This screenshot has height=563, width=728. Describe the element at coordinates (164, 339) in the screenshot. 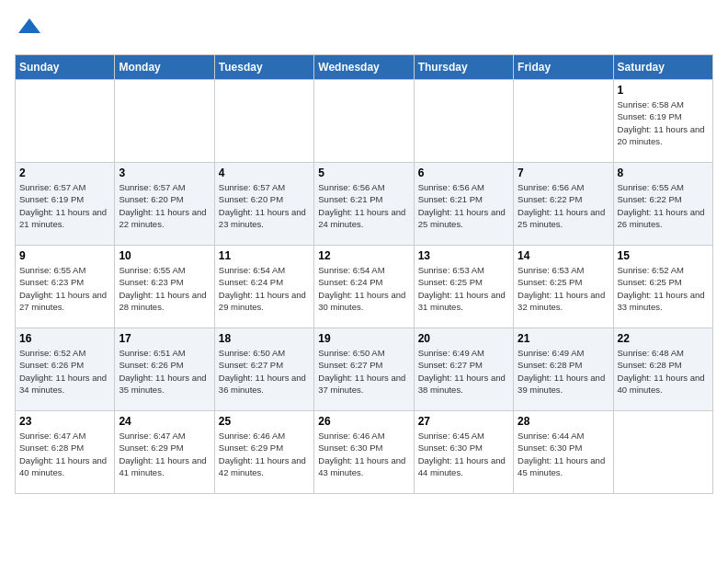

I see `day-number: 17` at that location.